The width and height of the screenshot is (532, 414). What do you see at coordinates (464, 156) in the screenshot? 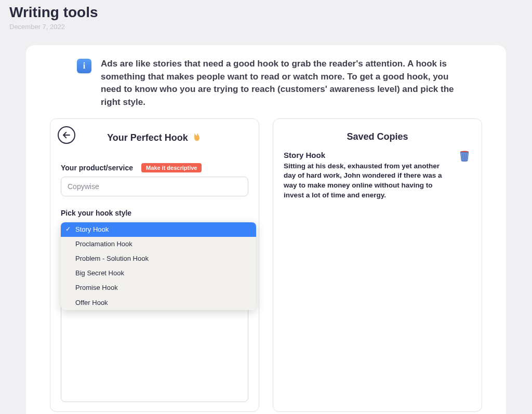
I see `delete-button` at bounding box center [464, 156].